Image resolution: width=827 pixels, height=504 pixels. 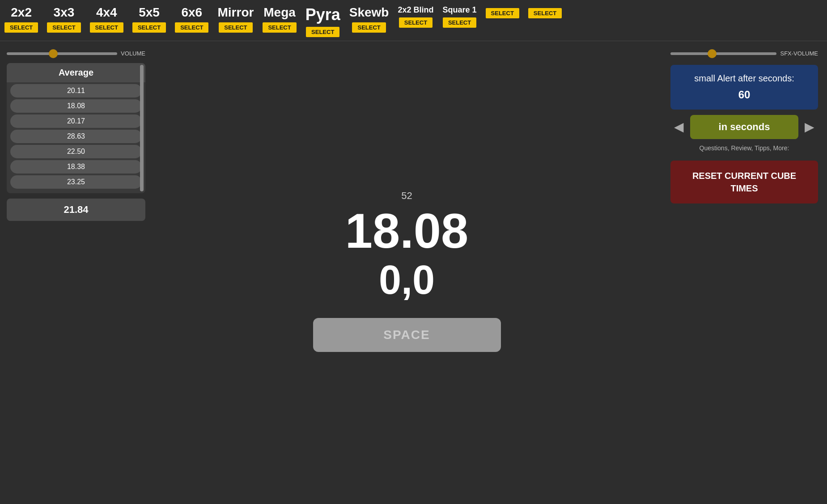 What do you see at coordinates (323, 32) in the screenshot?
I see `select-btn-pyra: SELECT` at bounding box center [323, 32].